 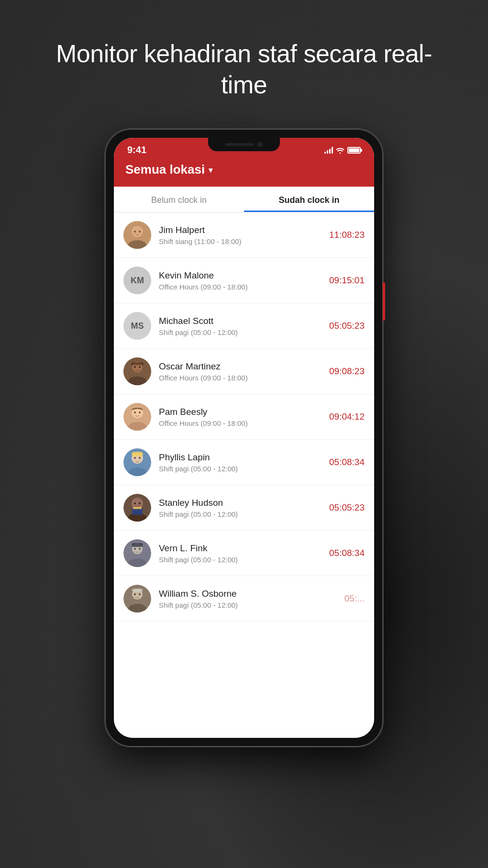 I want to click on clock-time: 05:..., so click(x=355, y=599).